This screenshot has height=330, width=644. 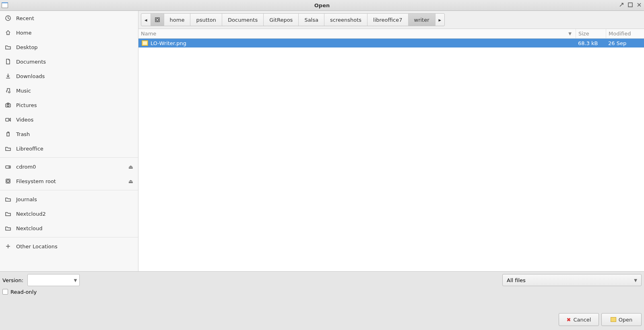 I want to click on app-icon, so click(x=5, y=5).